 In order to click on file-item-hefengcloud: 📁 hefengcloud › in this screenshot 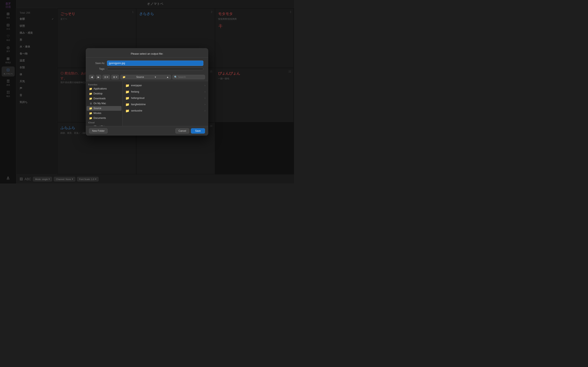, I will do `click(165, 98)`.